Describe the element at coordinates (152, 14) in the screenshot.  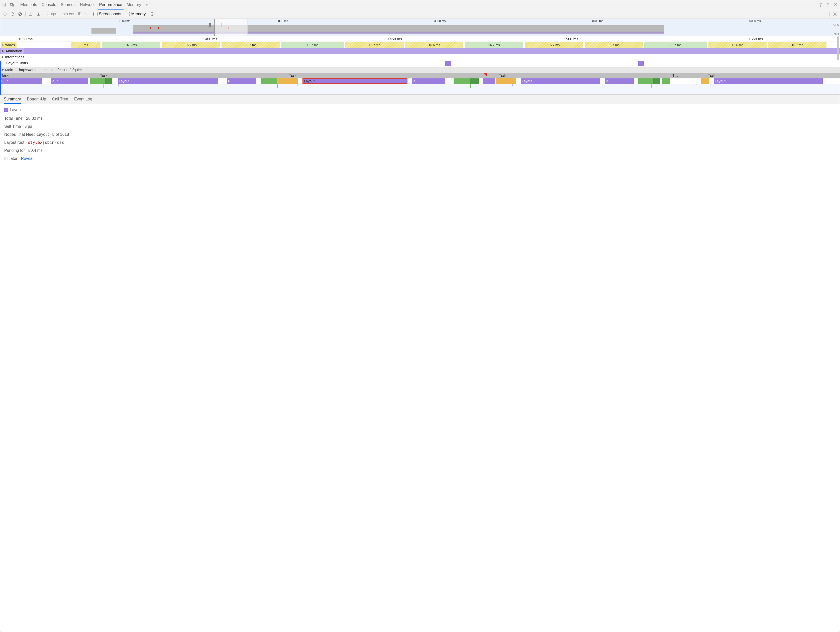
I see `garbage-collect-icon` at that location.